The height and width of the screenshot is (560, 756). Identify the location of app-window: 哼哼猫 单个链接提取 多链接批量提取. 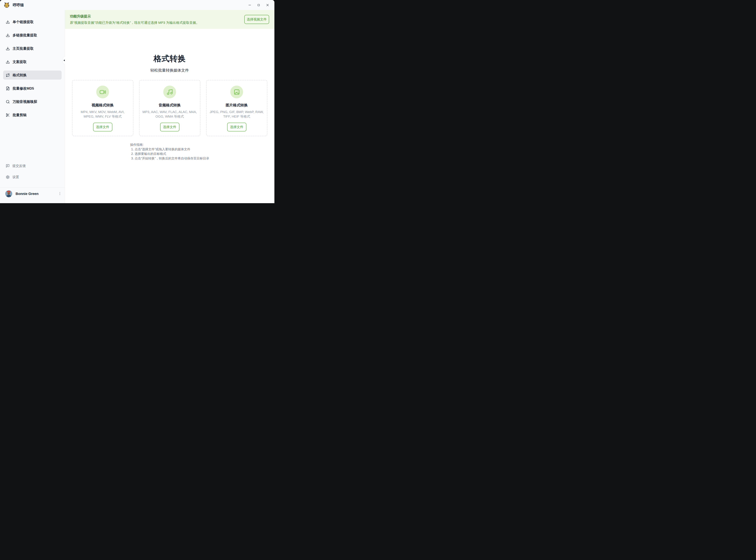
(137, 102).